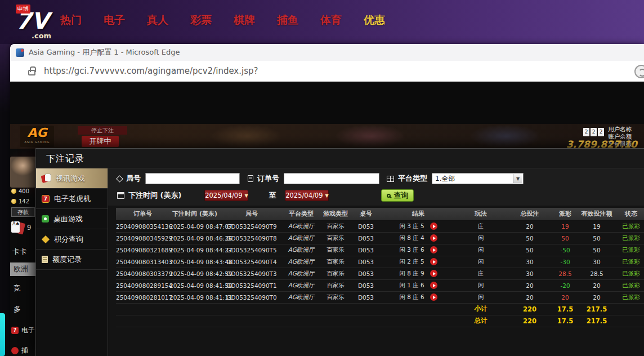 The image size is (644, 356). What do you see at coordinates (114, 20) in the screenshot?
I see `nav-item-2: 电子` at bounding box center [114, 20].